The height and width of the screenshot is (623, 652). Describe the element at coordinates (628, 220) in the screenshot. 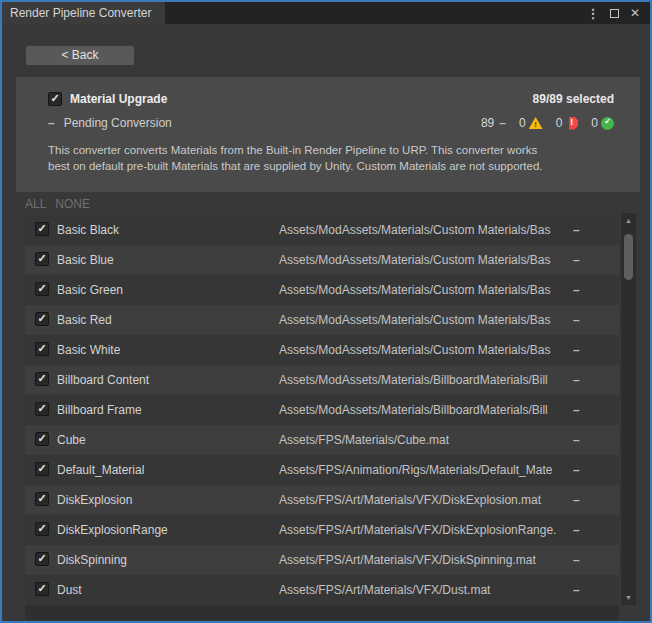

I see `scroll-up-icon: ▲` at that location.